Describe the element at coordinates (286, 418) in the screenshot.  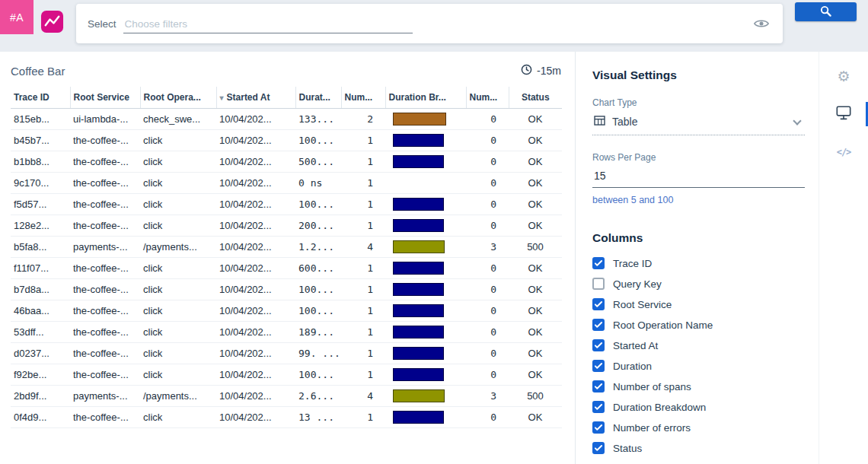
I see `table-row: 0f4d9...the-coffee-...click10/04/202...1…` at that location.